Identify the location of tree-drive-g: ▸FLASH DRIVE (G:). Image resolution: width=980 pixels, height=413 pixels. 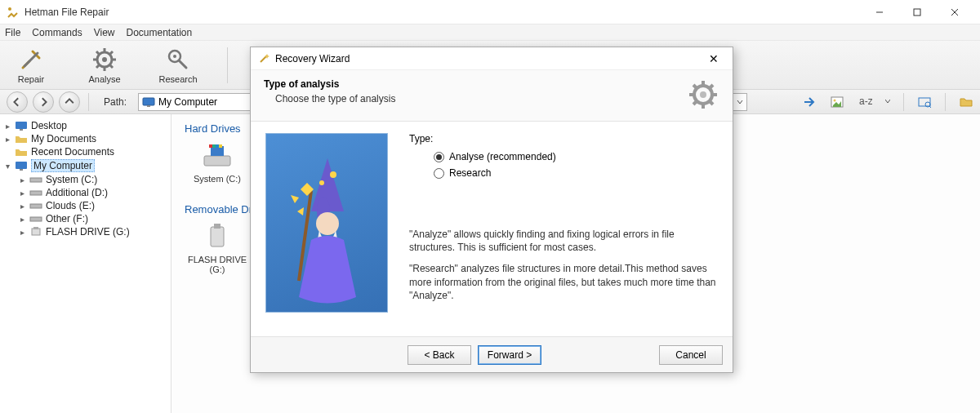
(93, 232).